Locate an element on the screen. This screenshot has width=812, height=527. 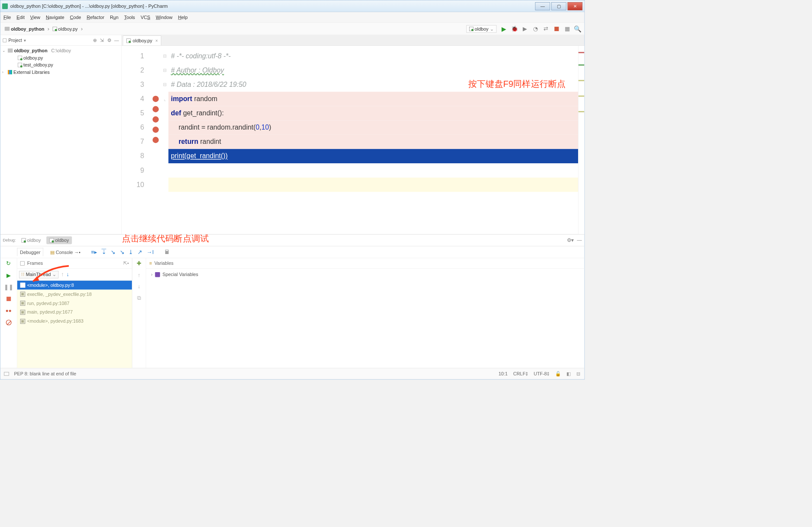
restore-layout-icon: ⇱• is located at coordinates (126, 264).